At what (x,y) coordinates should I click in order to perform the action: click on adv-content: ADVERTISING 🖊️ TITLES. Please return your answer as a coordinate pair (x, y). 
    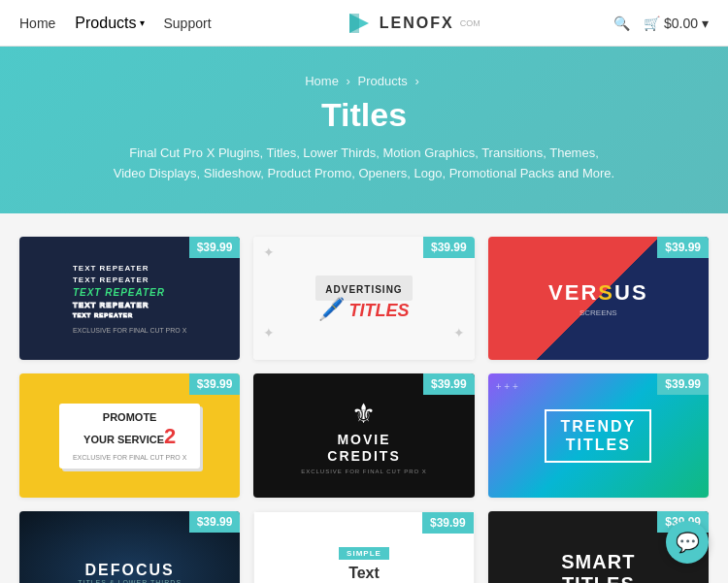
    Looking at the image, I should click on (363, 299).